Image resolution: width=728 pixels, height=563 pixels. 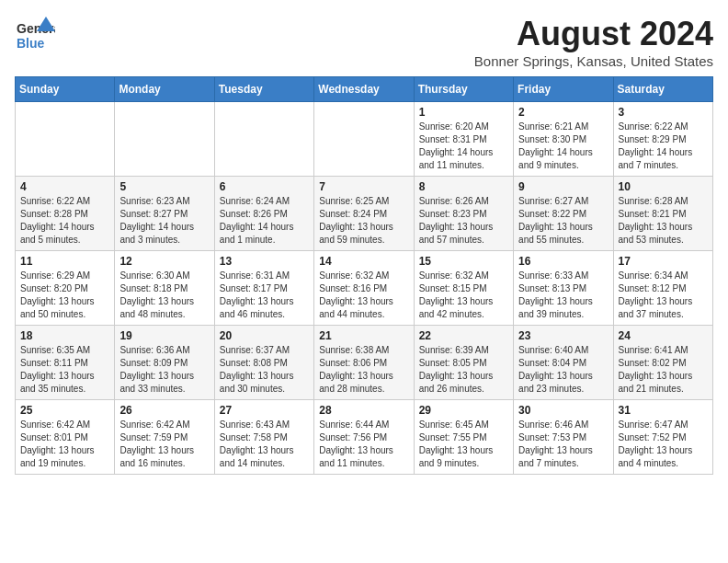 What do you see at coordinates (563, 370) in the screenshot?
I see `day-info: Sunrise: 6:40 AMSunset: 8:04 PMDaylight:…` at bounding box center [563, 370].